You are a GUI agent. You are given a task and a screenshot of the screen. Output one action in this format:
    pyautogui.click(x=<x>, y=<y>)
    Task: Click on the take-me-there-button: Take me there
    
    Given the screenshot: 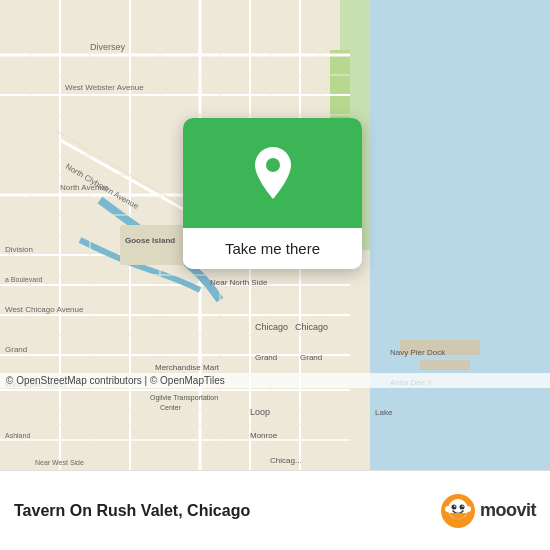 What is the action you would take?
    pyautogui.click(x=272, y=248)
    